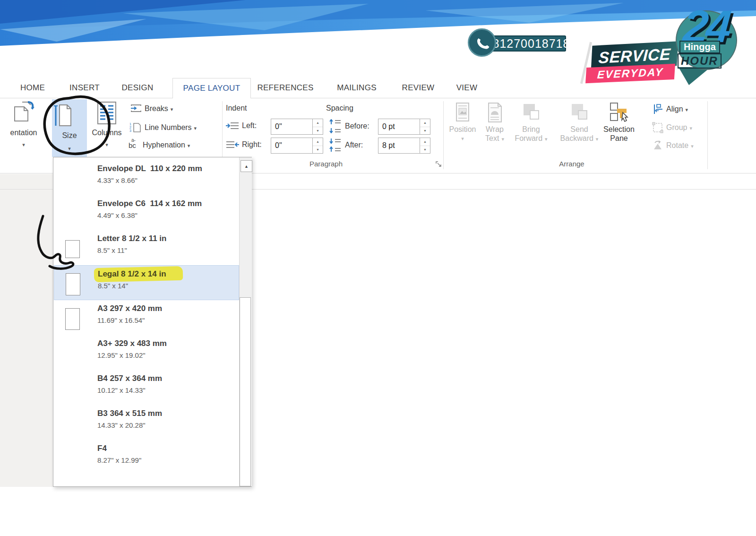 The image size is (756, 536). I want to click on line-numbers-icon: 123, so click(136, 128).